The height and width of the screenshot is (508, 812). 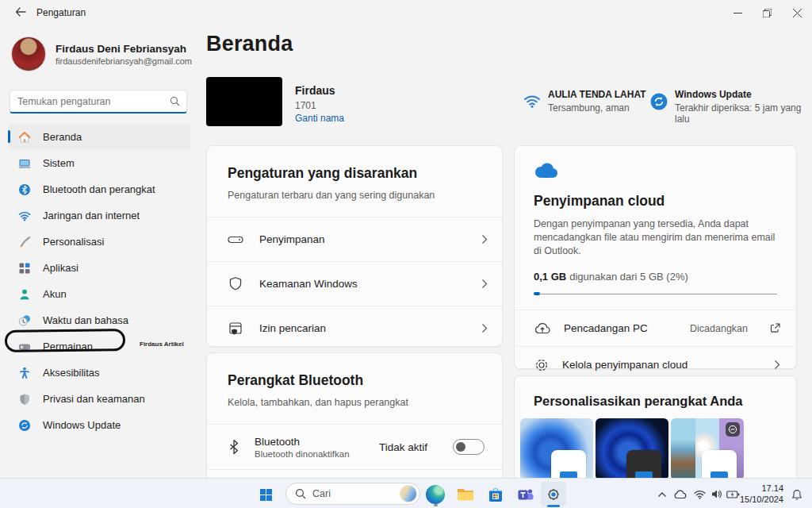 What do you see at coordinates (657, 238) in the screenshot?
I see `cloud-description: Dengan penyimpanan yang tersedia, Anda d…` at bounding box center [657, 238].